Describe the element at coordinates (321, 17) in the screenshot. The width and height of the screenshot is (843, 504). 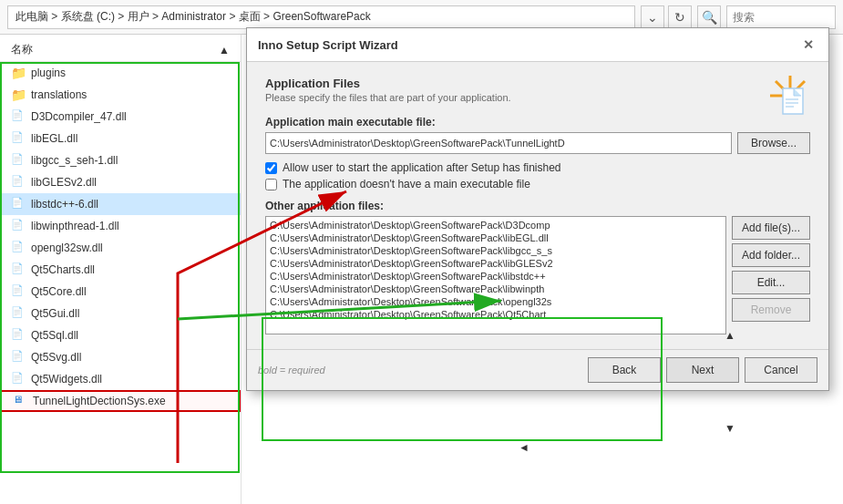
I see `address-path: 此电脑 > 系统盘 (C:) > 用户 > Administrator > 桌面…` at that location.